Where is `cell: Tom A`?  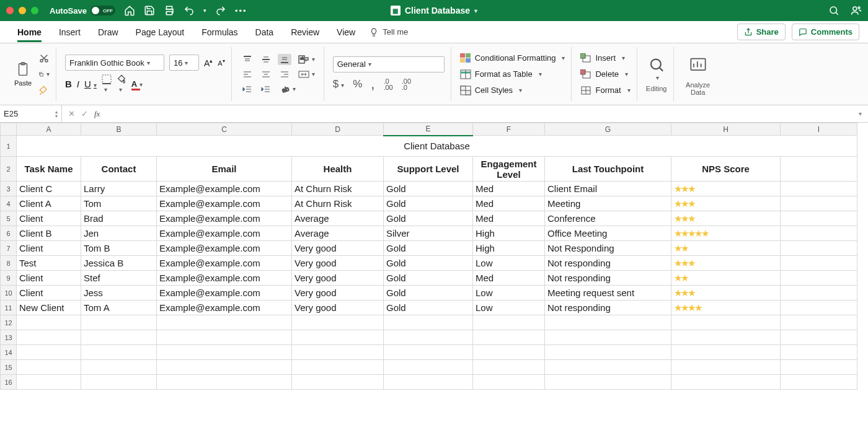 cell: Tom A is located at coordinates (119, 308).